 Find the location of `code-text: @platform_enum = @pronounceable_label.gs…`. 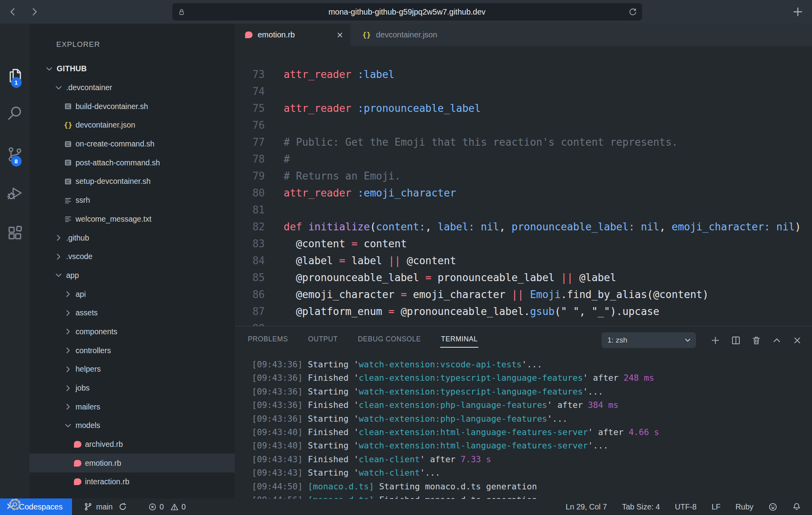

code-text: @platform_enum = @pronounceable_label.gs… is located at coordinates (471, 312).